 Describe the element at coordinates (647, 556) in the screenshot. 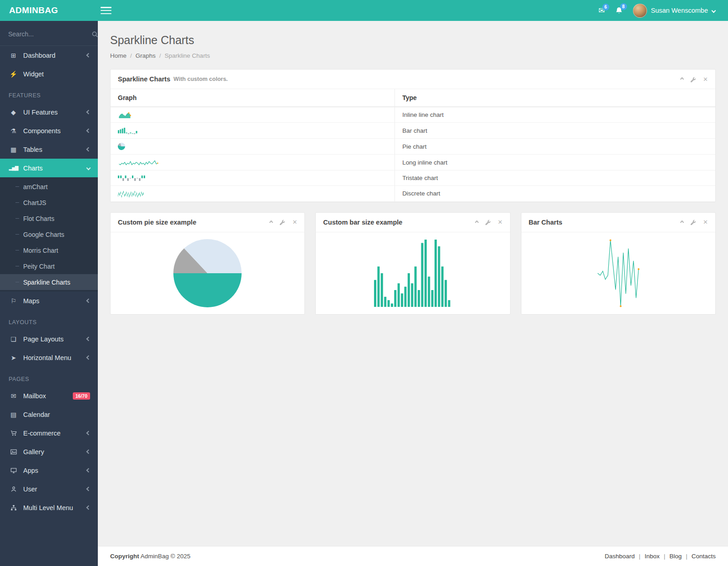

I see `footer-link-inbox: Inbox` at that location.